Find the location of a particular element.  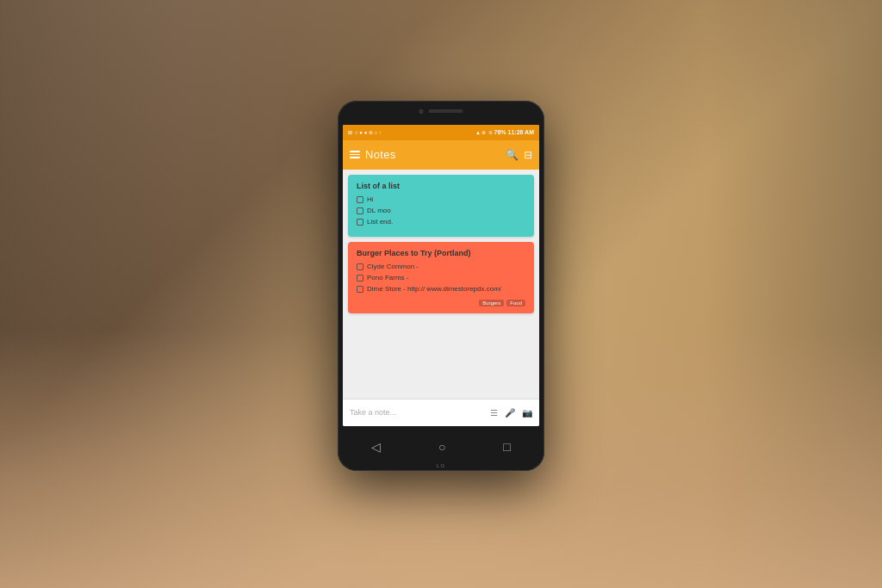

wifi-icon: ≋ is located at coordinates (491, 133).